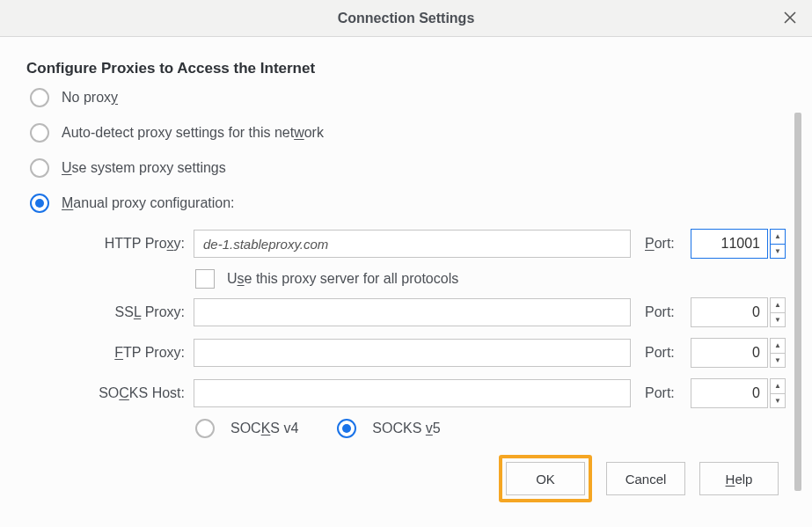 The width and height of the screenshot is (812, 527). Describe the element at coordinates (132, 312) in the screenshot. I see `ssl-proxy-label: SSL Proxy:` at that location.